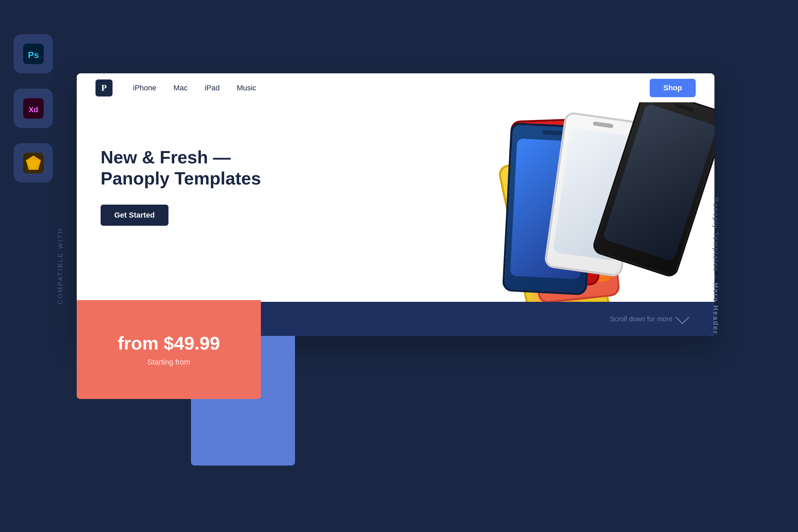  Describe the element at coordinates (104, 88) in the screenshot. I see `logo-letter: P` at that location.